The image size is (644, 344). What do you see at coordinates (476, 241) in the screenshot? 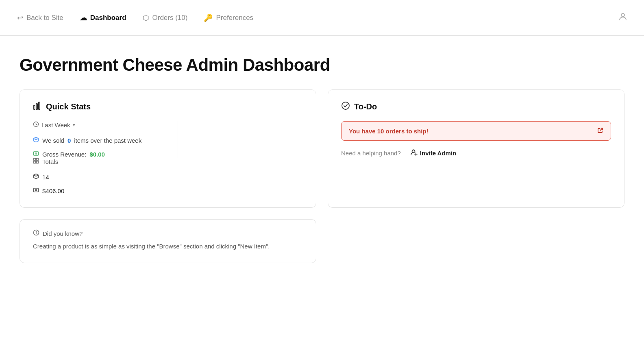
I see `bottom-right-empty` at bounding box center [476, 241].